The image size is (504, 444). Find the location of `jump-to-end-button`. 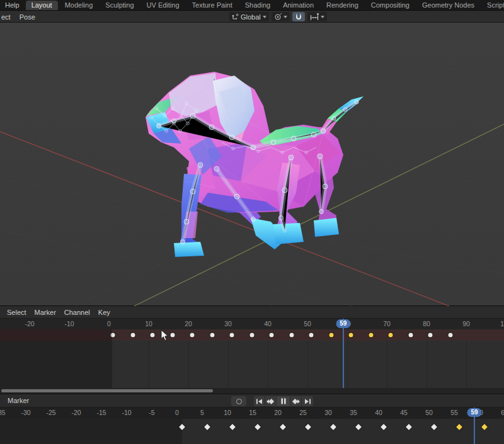

jump-to-end-button is located at coordinates (307, 401).